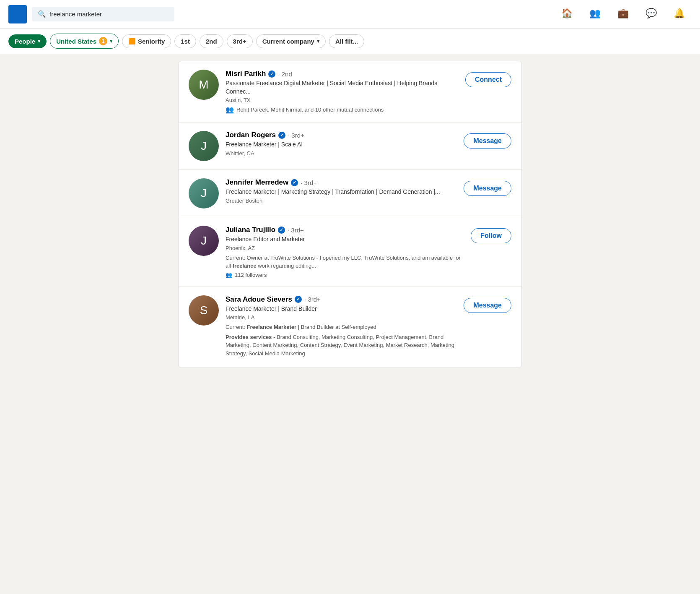 The width and height of the screenshot is (700, 594). I want to click on person-info: Misri Parikh✓· 2ndPassionate Freelance D…, so click(341, 91).